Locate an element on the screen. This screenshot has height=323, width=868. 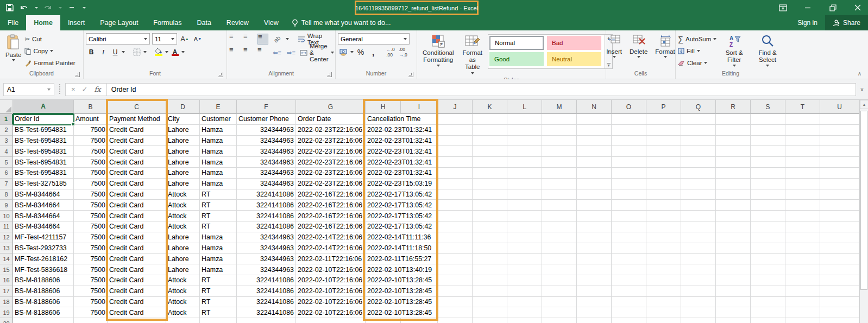
cell-H15: 2022-02-10T13:40:19 is located at coordinates (383, 270).